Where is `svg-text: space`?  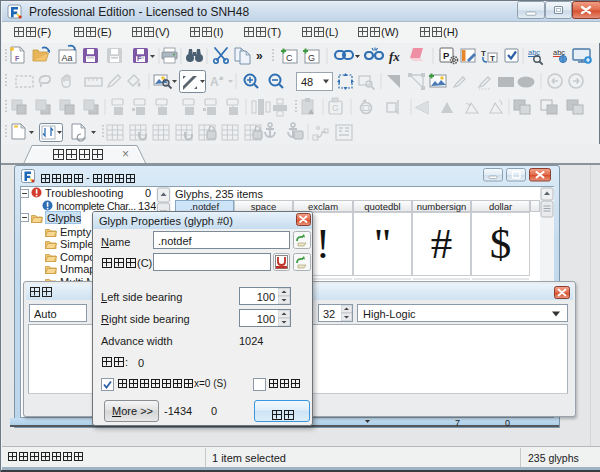
svg-text: space is located at coordinates (264, 206).